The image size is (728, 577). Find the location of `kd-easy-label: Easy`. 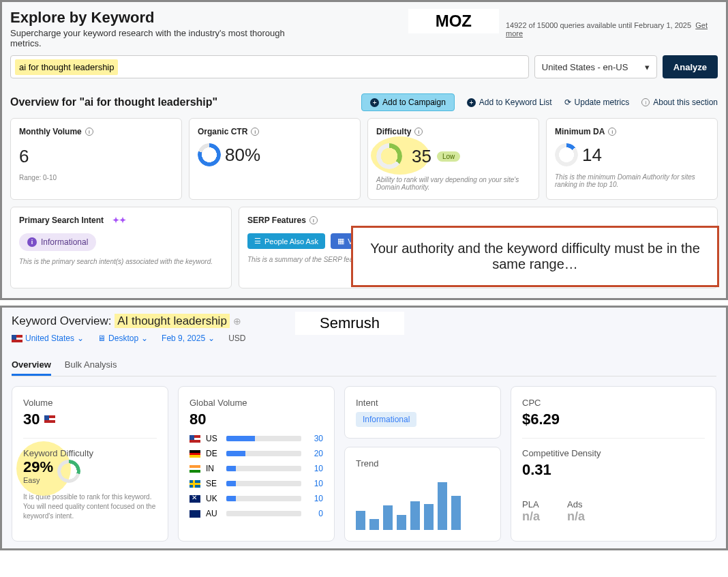

kd-easy-label: Easy is located at coordinates (38, 480).